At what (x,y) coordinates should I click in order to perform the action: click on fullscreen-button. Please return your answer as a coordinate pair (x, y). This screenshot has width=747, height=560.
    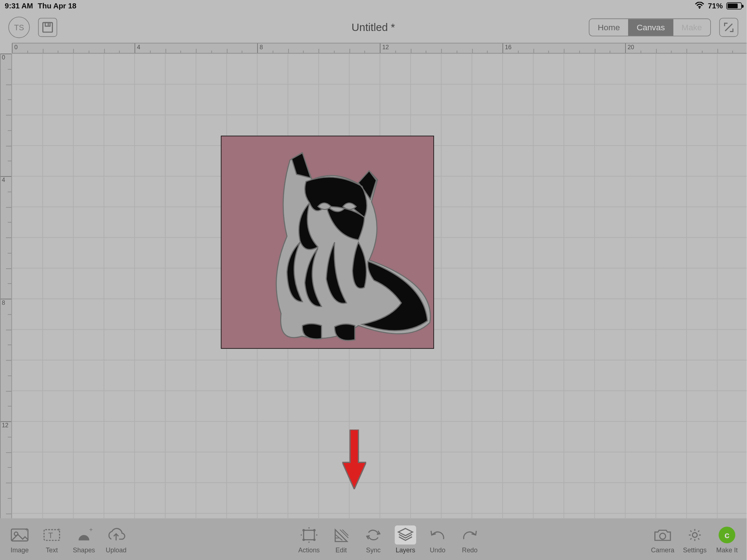
    Looking at the image, I should click on (729, 27).